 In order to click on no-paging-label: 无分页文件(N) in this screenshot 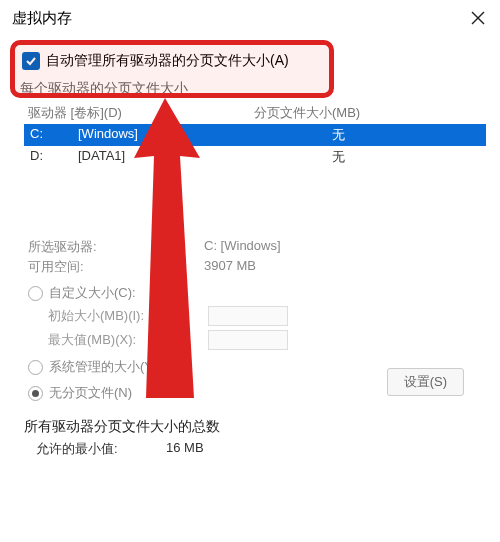, I will do `click(90, 393)`.